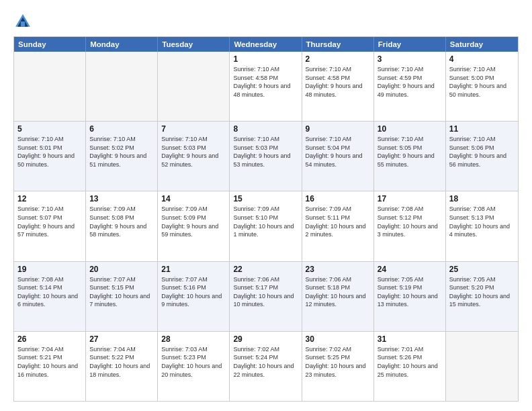 The width and height of the screenshot is (532, 411). I want to click on calendar-header: SundayMondayTuesdayWednesdayThursdayFrid…, so click(266, 44).